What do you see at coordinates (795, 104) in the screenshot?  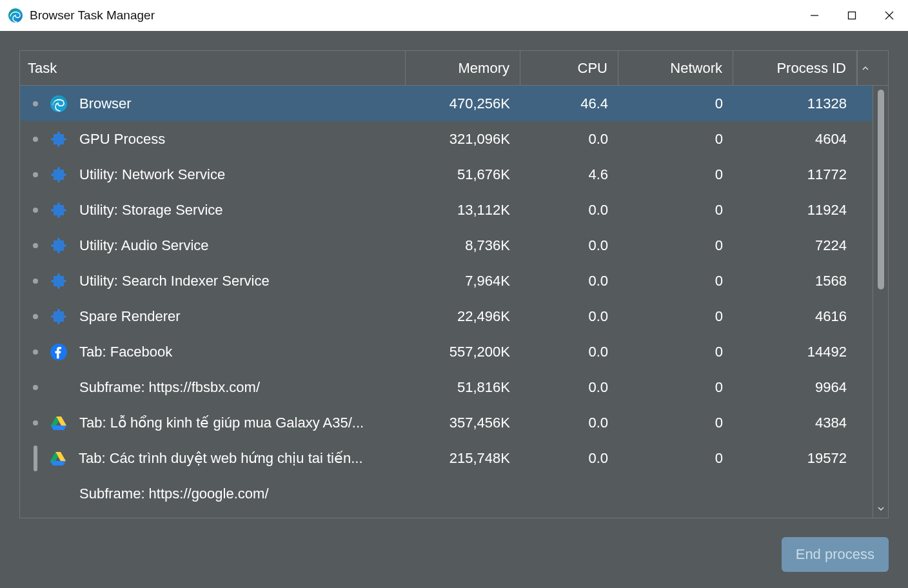 I see `cell-process-id: 11328` at bounding box center [795, 104].